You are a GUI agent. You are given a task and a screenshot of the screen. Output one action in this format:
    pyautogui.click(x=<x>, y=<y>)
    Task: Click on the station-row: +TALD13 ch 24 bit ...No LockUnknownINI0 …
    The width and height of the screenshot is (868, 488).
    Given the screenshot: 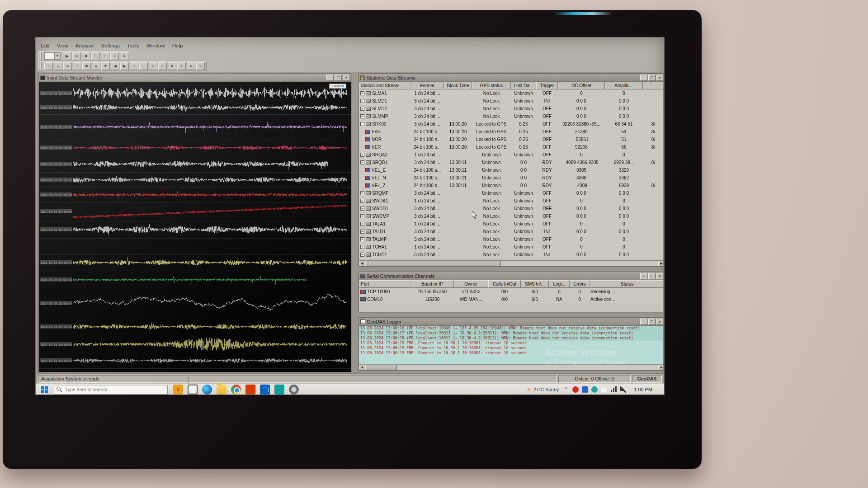 What is the action you would take?
    pyautogui.click(x=511, y=231)
    